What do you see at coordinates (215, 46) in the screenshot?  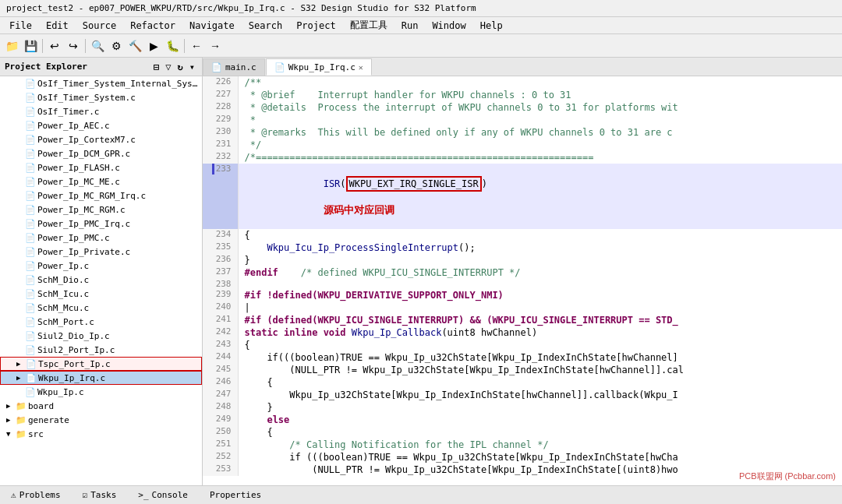 I see `toolbar-btn-11: →` at bounding box center [215, 46].